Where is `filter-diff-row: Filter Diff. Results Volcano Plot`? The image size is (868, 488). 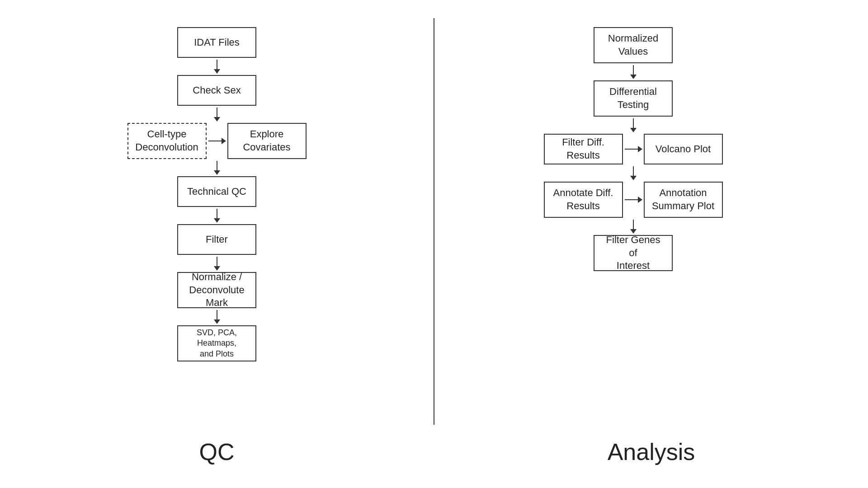
filter-diff-row: Filter Diff. Results Volcano Plot is located at coordinates (633, 149).